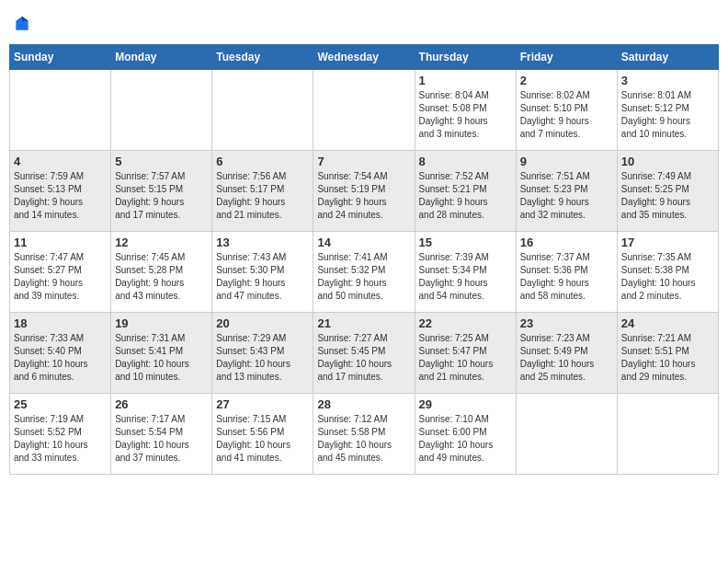 The image size is (728, 563). Describe the element at coordinates (364, 434) in the screenshot. I see `calendar-row-4: 25Sunrise: 7:19 AM Sunset: 5:52 PM Dayli…` at that location.